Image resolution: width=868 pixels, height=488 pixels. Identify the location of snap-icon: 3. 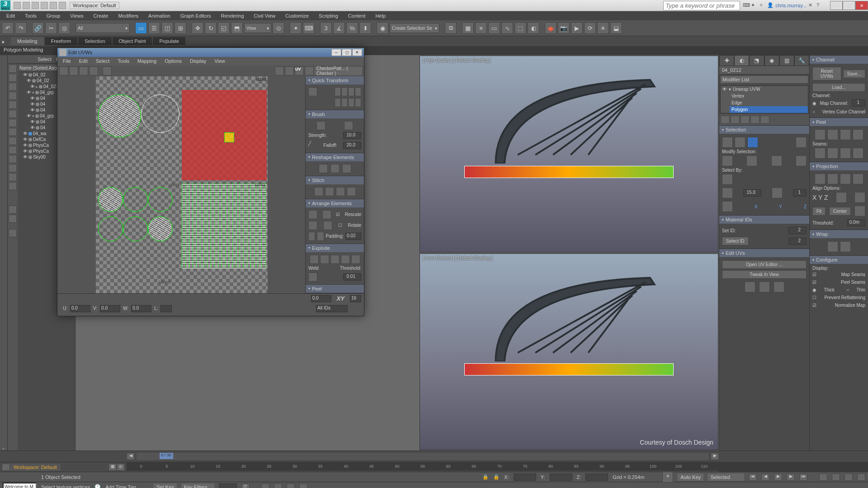
(326, 28).